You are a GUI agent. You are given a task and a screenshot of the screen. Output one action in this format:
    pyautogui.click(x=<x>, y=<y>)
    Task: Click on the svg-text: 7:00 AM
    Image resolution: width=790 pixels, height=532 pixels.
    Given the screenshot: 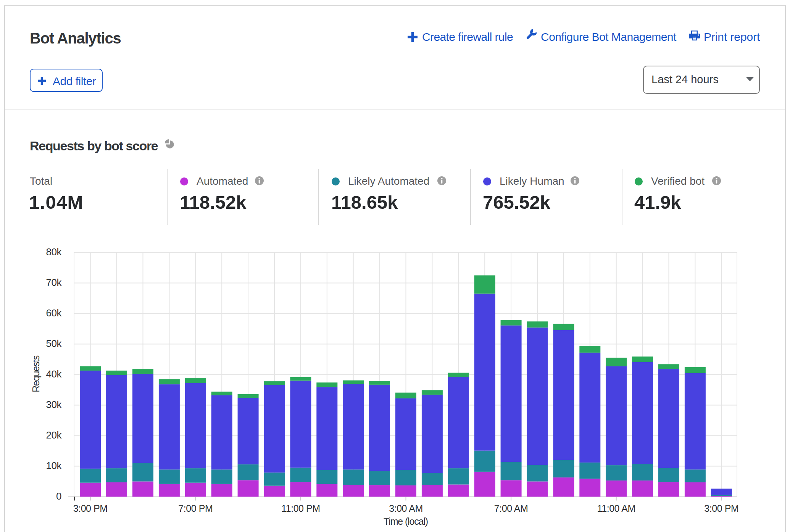 What is the action you would take?
    pyautogui.click(x=511, y=508)
    